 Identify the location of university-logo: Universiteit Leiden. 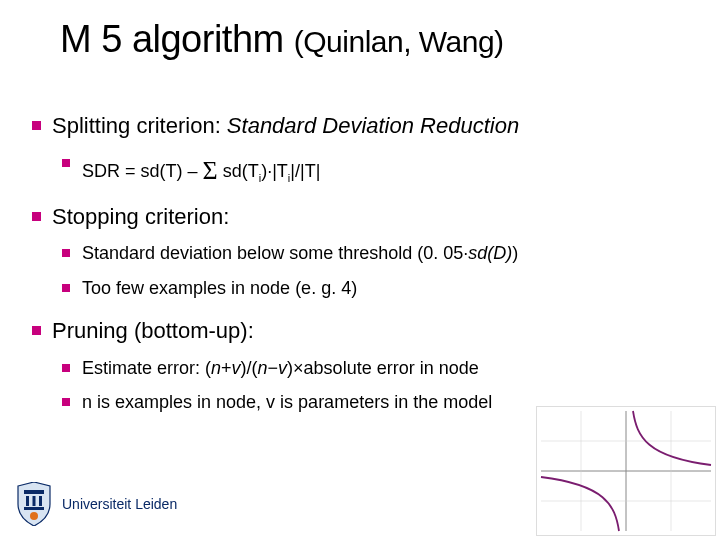
(96, 504).